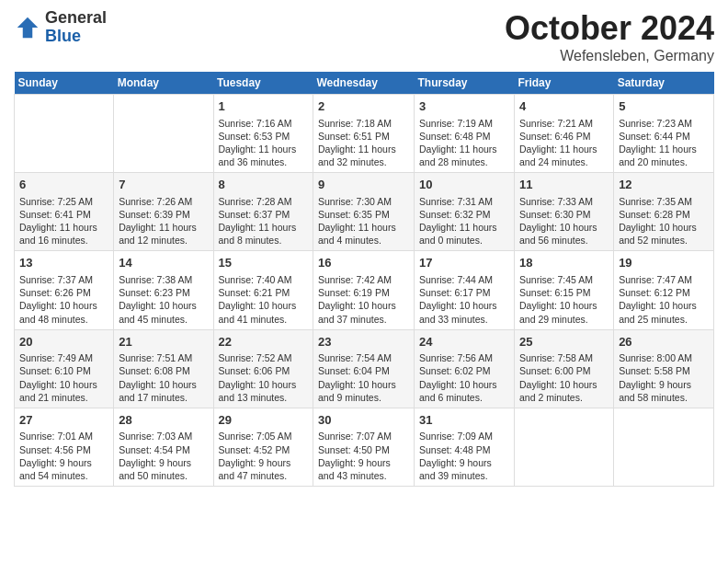 This screenshot has height=563, width=728. Describe the element at coordinates (28, 28) in the screenshot. I see `logo-icon` at that location.